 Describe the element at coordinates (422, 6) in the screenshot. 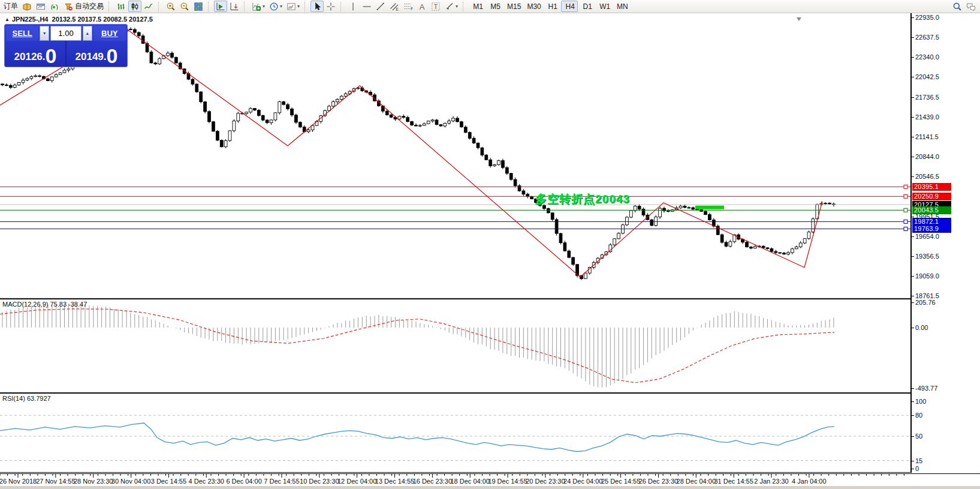

I see `text-icon: A` at that location.